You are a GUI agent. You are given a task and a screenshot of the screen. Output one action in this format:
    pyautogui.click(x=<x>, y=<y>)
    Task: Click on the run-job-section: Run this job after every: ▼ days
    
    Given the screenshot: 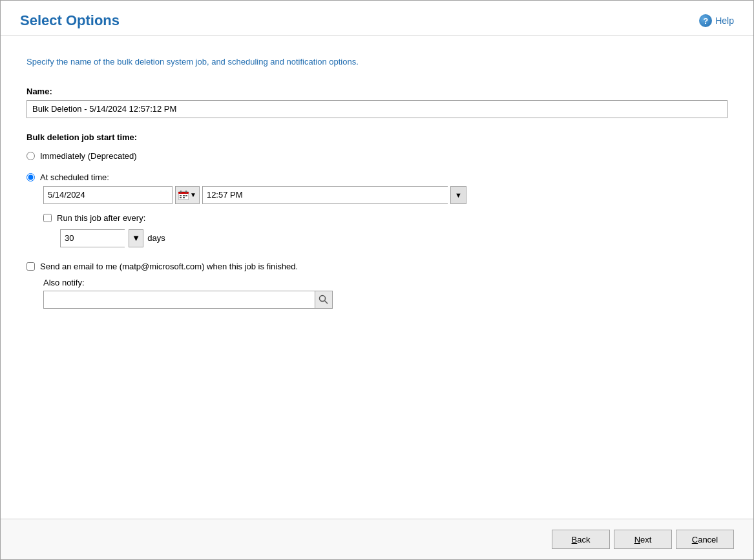 What is the action you would take?
    pyautogui.click(x=385, y=230)
    